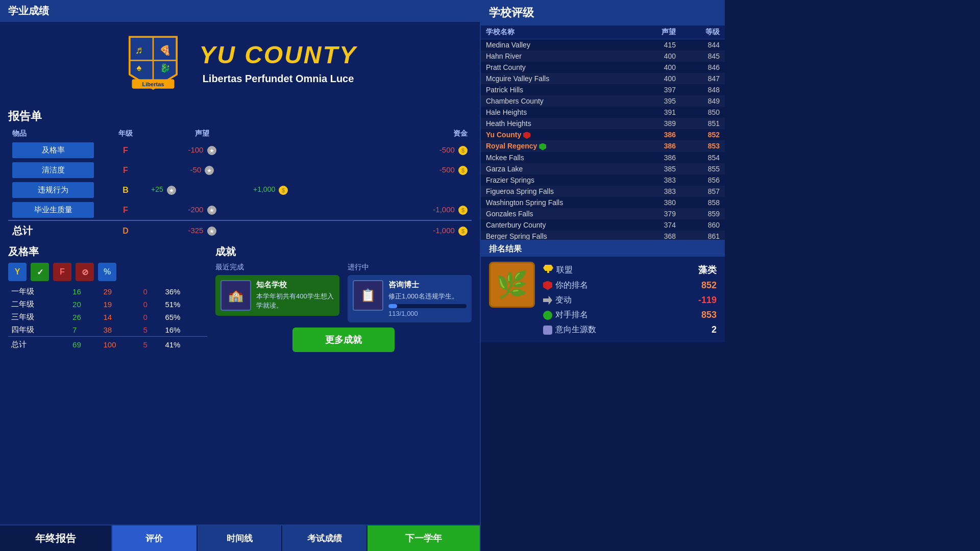 This screenshot has width=980, height=551. Describe the element at coordinates (603, 67) in the screenshot. I see `ranking-row-2: Pratt County 400 846` at that location.